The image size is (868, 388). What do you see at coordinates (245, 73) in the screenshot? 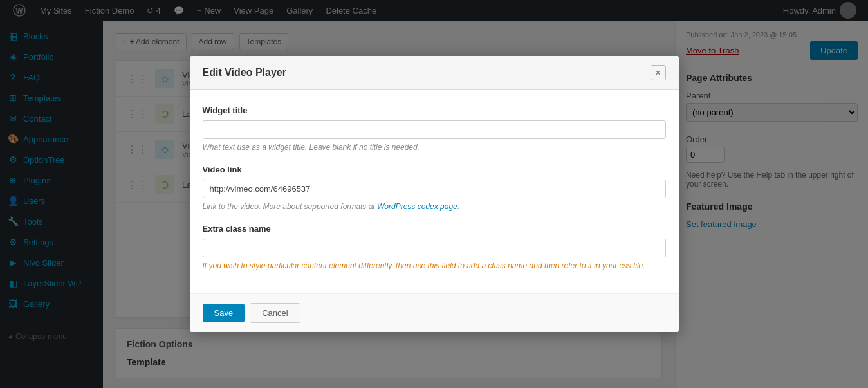
I see `modal-title: Edit Video Player` at bounding box center [245, 73].